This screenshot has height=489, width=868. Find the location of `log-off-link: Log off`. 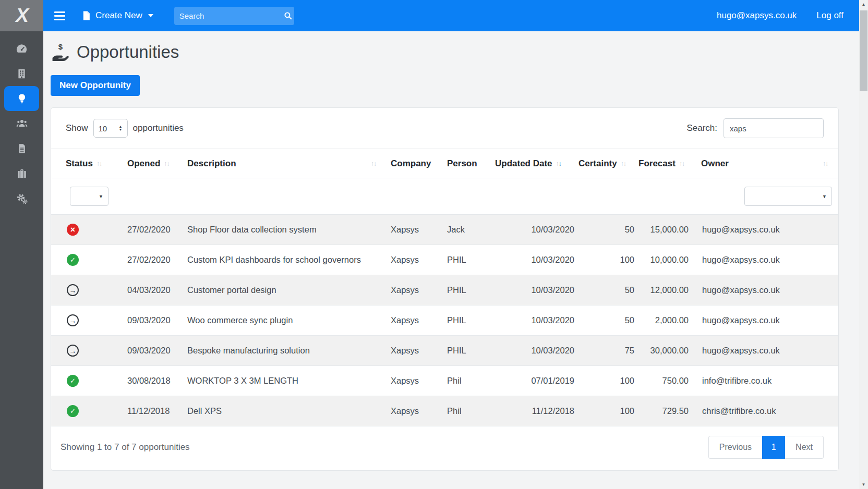

log-off-link: Log off is located at coordinates (830, 16).